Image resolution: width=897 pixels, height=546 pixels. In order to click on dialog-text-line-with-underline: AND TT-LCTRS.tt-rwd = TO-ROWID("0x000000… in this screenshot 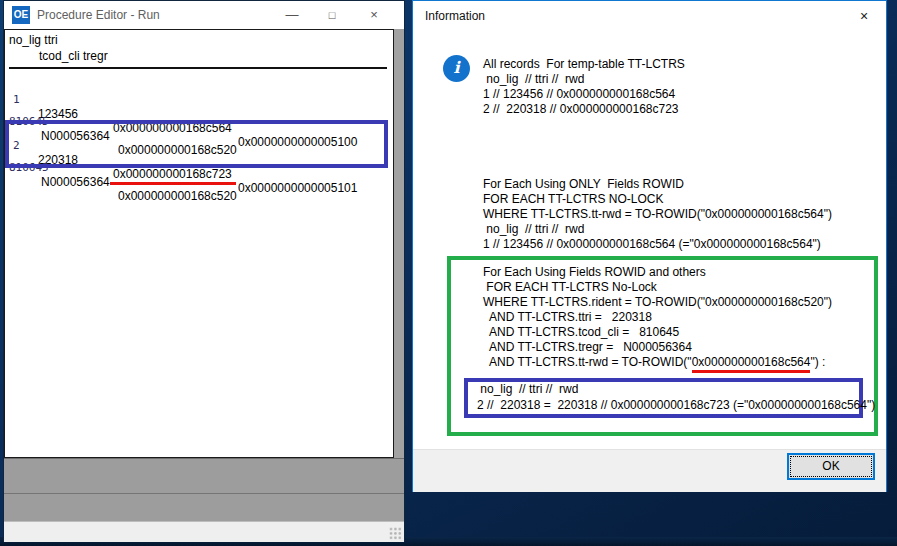, I will do `click(654, 362)`.